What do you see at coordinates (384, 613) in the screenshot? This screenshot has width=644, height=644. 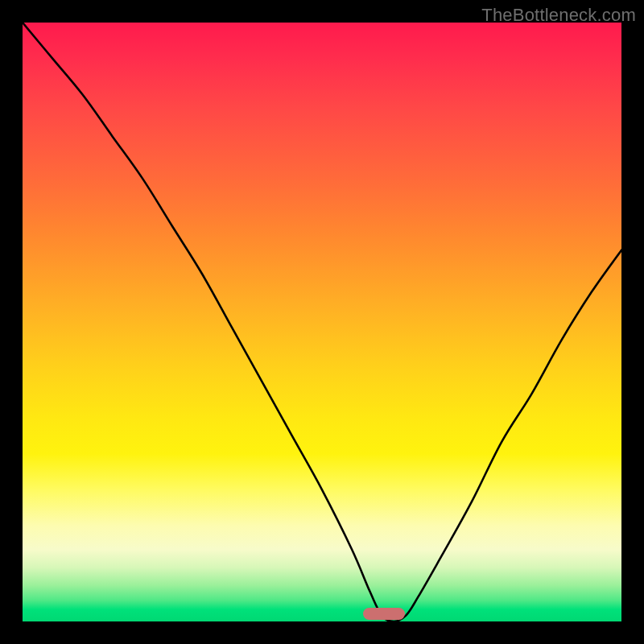 I see `optimal-marker` at bounding box center [384, 613].